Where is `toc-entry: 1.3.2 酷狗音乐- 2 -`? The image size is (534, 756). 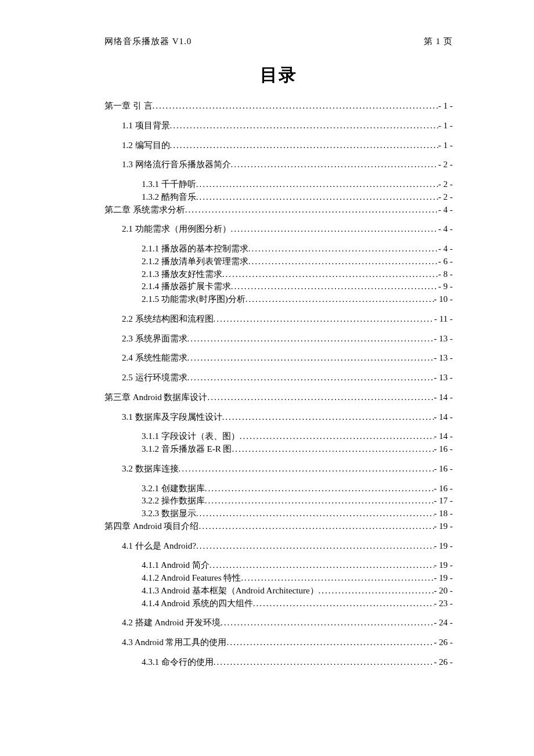
toc-entry: 1.3.2 酷狗音乐- 2 - is located at coordinates (279, 197).